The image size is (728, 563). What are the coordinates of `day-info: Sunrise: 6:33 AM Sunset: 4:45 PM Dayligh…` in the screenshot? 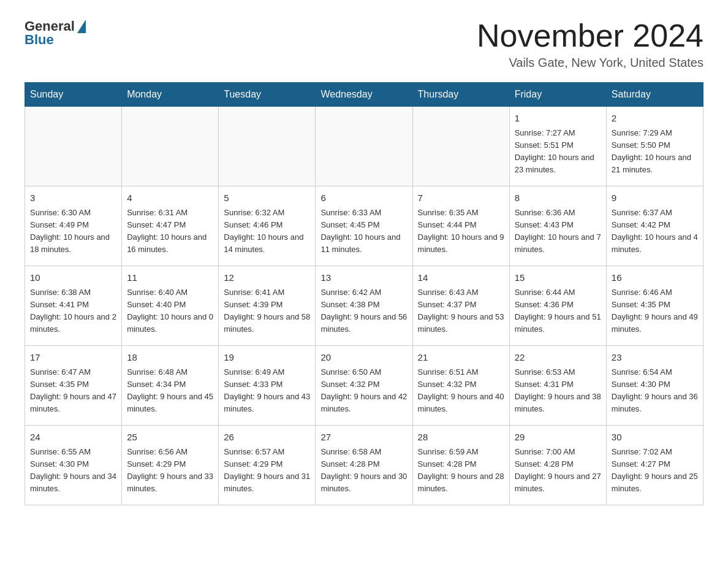 It's located at (364, 232).